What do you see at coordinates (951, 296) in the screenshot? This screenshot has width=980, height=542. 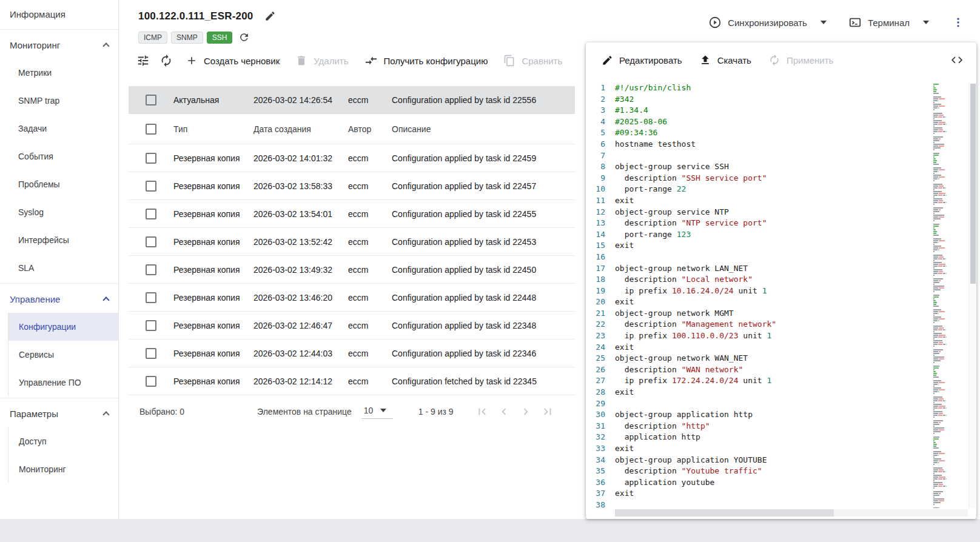 I see `minimap-content` at bounding box center [951, 296].